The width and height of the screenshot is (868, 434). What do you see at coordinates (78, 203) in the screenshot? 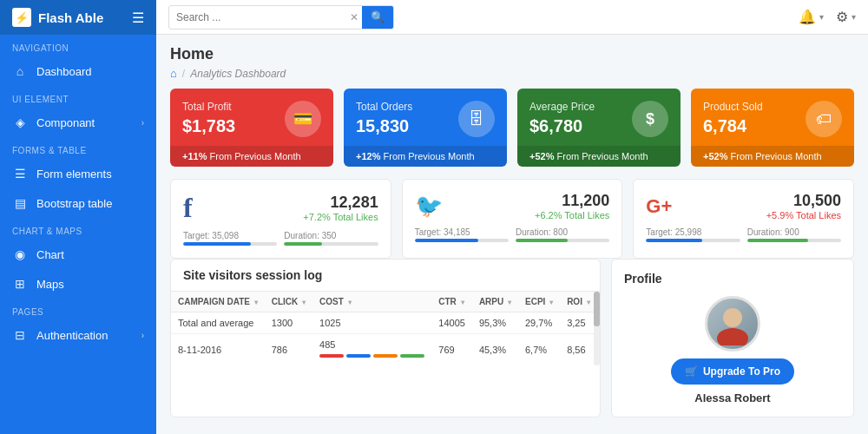
I see `sidebar-item-bootstrap-table: ▤ Bootstrap table` at bounding box center [78, 203].